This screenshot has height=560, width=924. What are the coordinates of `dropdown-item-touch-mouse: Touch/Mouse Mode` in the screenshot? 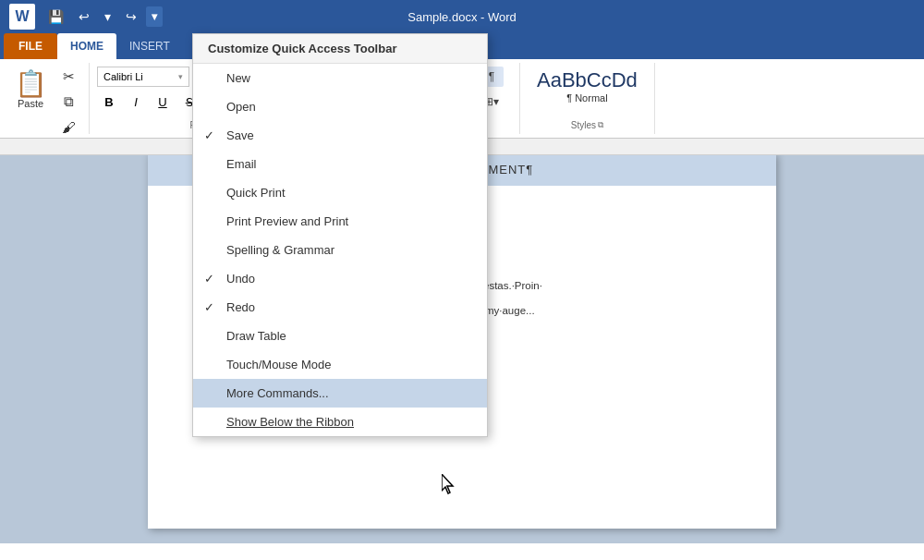 It's located at (340, 364).